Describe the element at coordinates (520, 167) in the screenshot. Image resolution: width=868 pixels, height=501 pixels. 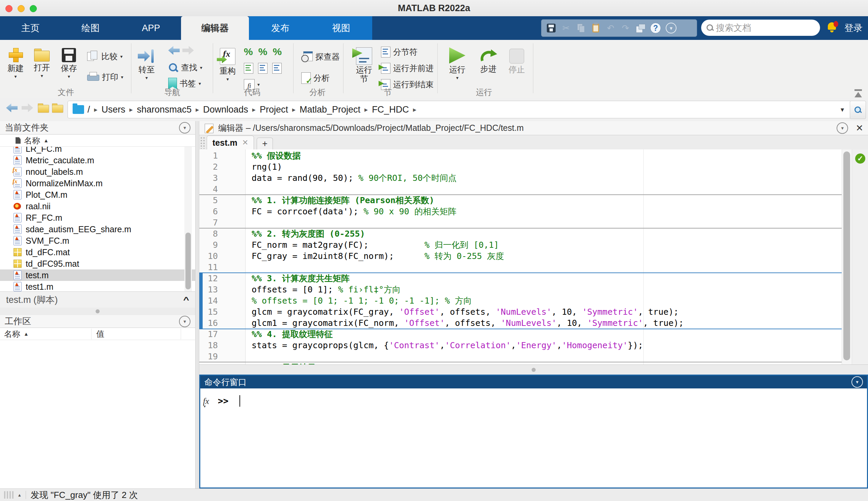
I see `code-line-2: 2rng(1)` at that location.